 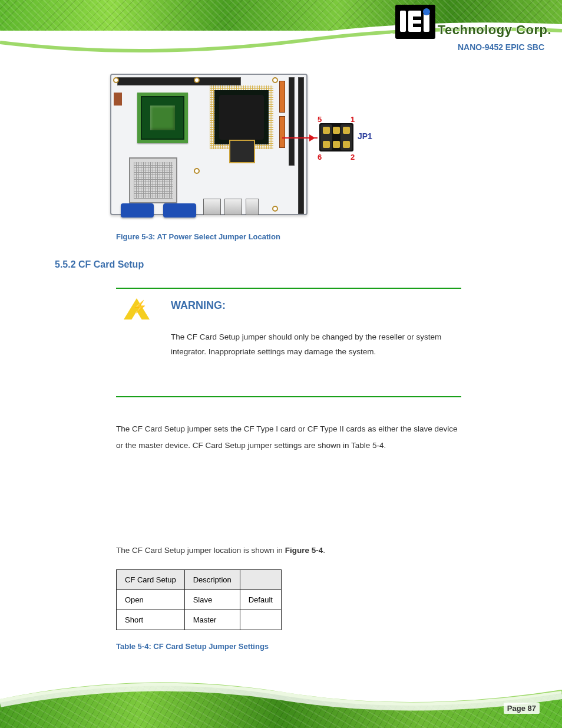 I want to click on product-name: NANO-9452 EPIC SBC, so click(x=501, y=47).